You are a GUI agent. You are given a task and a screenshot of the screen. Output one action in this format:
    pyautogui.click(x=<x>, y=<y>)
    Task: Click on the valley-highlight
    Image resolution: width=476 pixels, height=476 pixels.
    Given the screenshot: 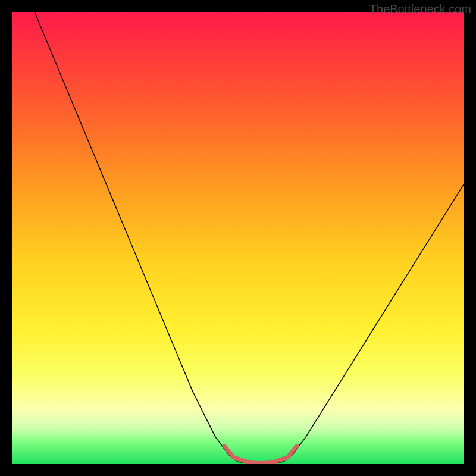 What is the action you would take?
    pyautogui.click(x=261, y=455)
    